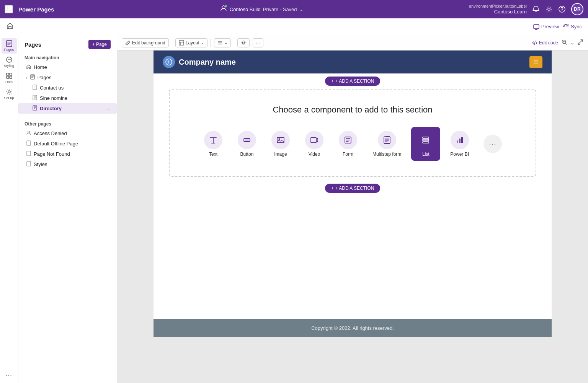  What do you see at coordinates (348, 144) in the screenshot?
I see `component-form: Form` at bounding box center [348, 144].